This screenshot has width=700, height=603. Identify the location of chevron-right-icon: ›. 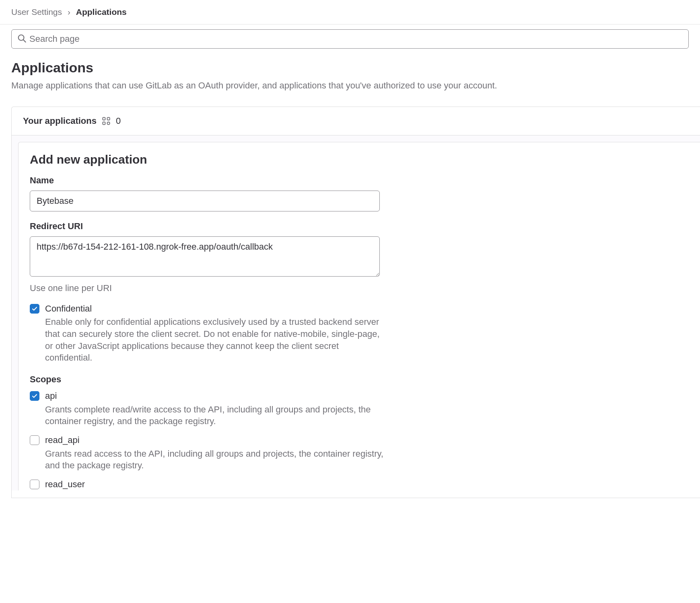
(69, 12).